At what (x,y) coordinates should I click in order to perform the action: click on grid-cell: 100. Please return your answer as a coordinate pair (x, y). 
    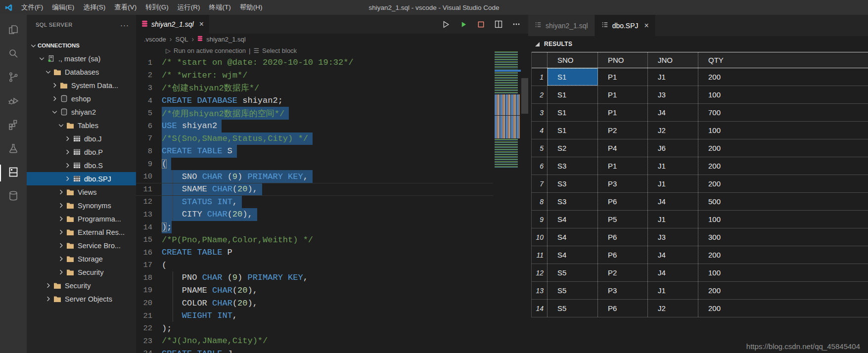
    Looking at the image, I should click on (783, 131).